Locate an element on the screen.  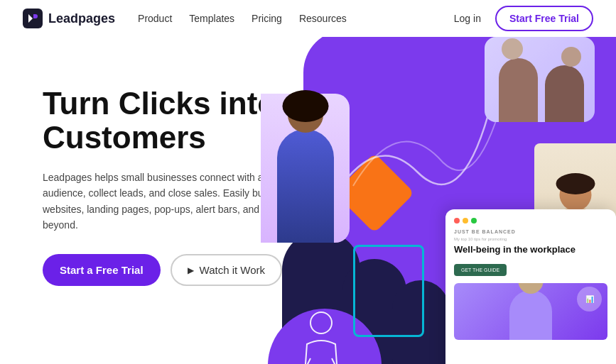
hero-title-line2: Customers is located at coordinates (124, 138).